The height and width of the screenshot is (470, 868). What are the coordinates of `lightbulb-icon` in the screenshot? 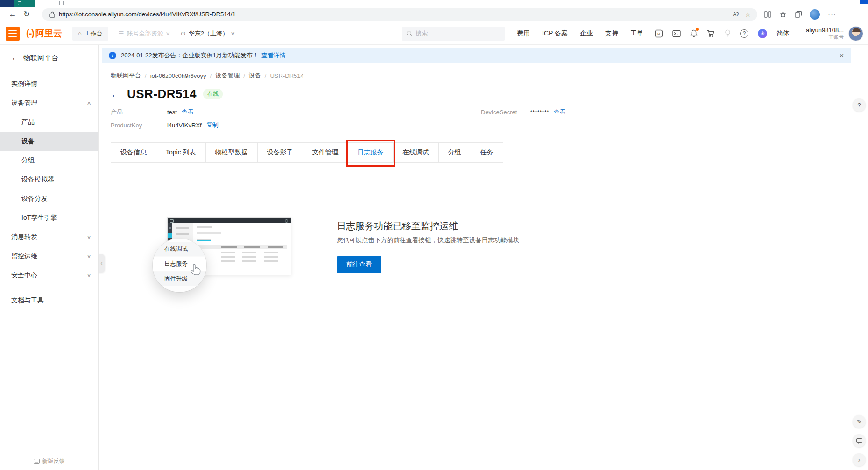 It's located at (727, 34).